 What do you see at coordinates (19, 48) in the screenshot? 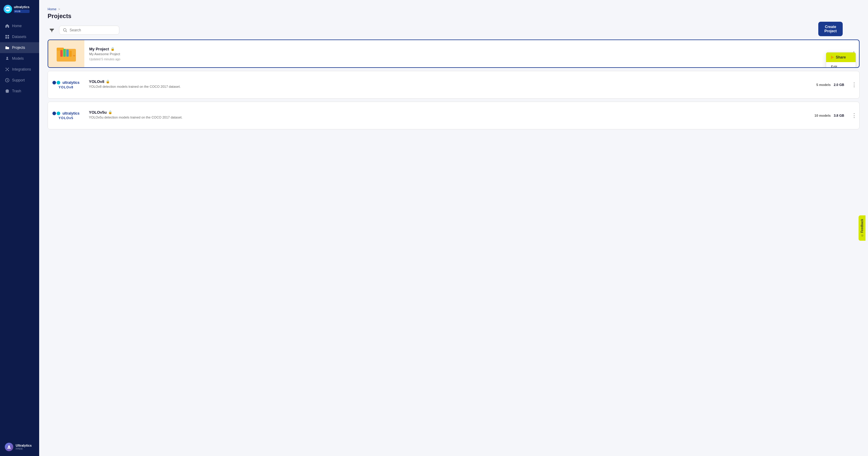
I see `sidebar-item-projects-label: Projects` at bounding box center [19, 48].